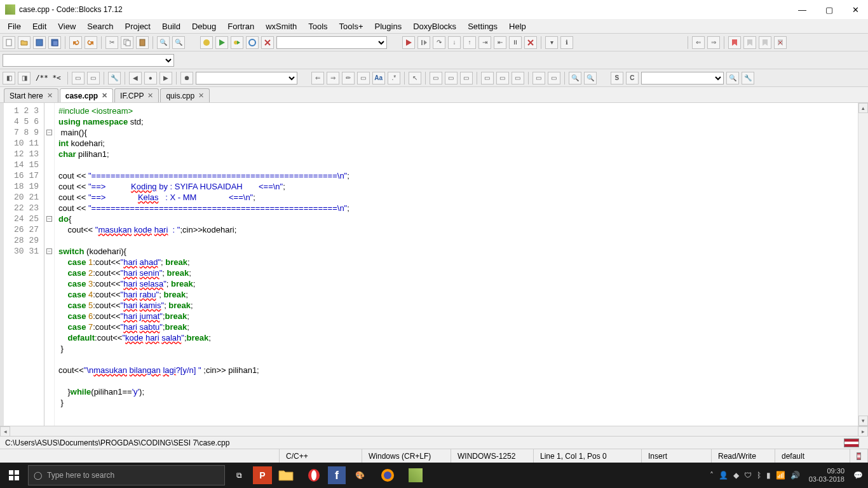 The height and width of the screenshot is (488, 868). I want to click on menu-tools: Tools, so click(318, 27).